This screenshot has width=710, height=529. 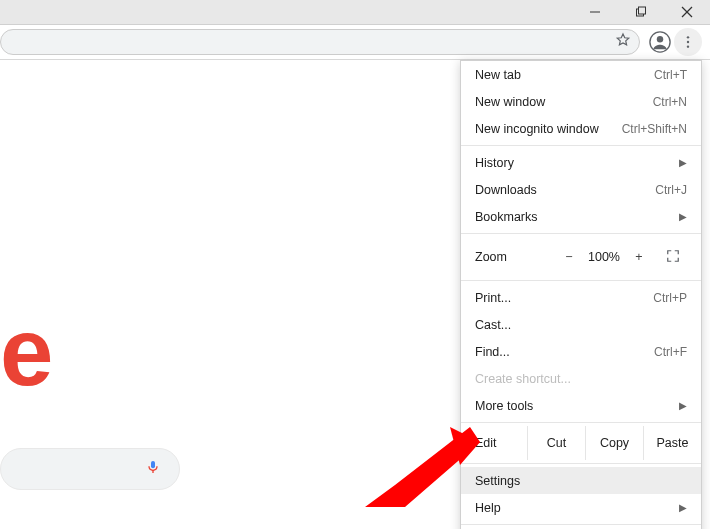 I want to click on voice-search-icon, so click(x=153, y=469).